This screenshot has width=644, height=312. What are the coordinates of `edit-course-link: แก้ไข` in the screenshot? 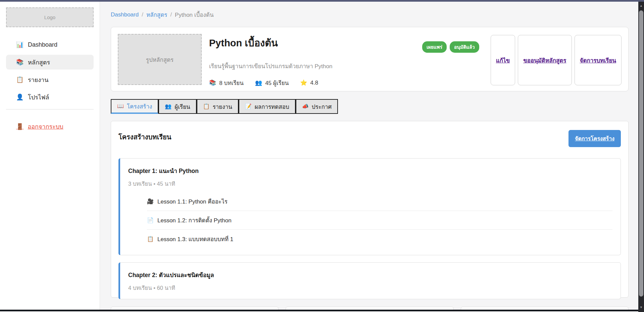 It's located at (503, 60).